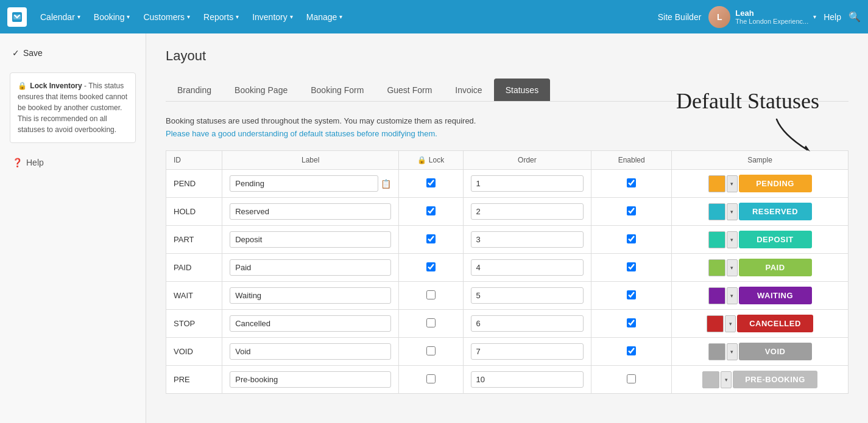 This screenshot has width=868, height=423. Describe the element at coordinates (194, 184) in the screenshot. I see `status-id: PEND` at that location.